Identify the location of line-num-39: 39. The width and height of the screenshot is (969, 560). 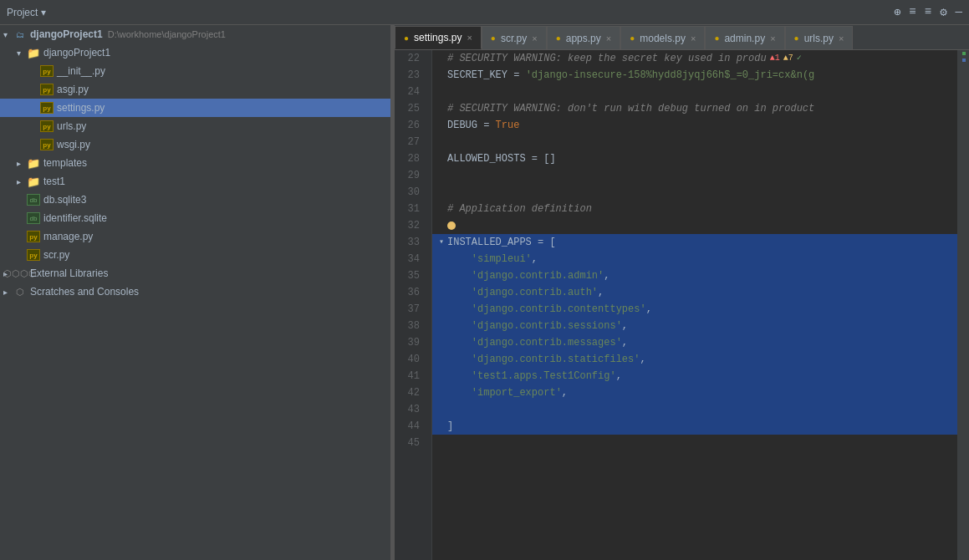
(410, 343).